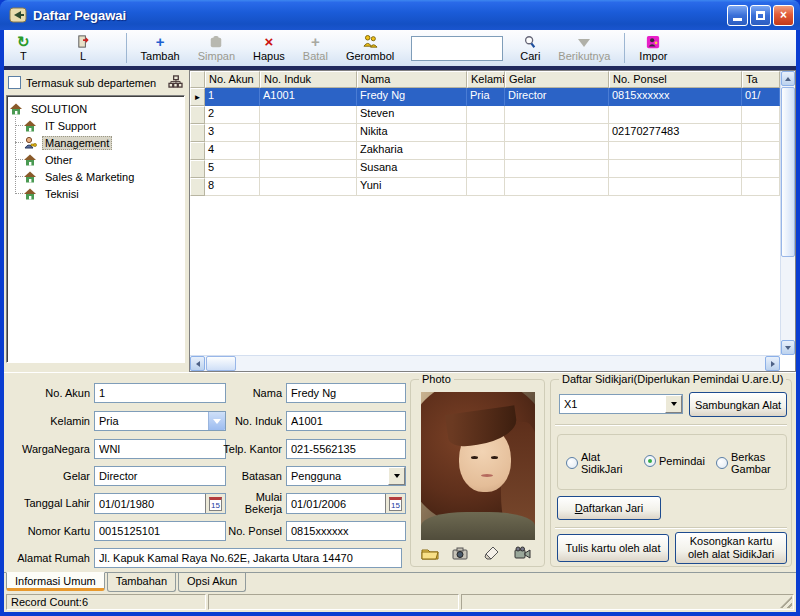 The width and height of the screenshot is (800, 616). Describe the element at coordinates (395, 504) in the screenshot. I see `calendar-picker-icon: 15` at that location.